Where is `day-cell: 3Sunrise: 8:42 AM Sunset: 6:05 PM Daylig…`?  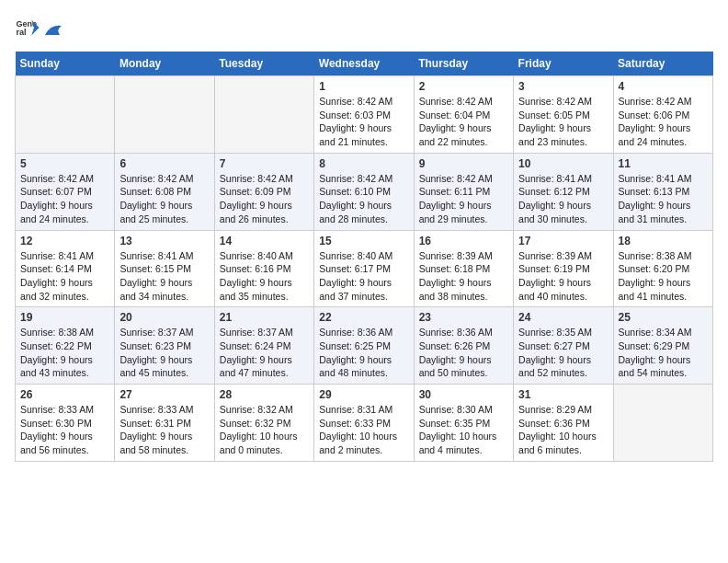 day-cell: 3Sunrise: 8:42 AM Sunset: 6:05 PM Daylig… is located at coordinates (563, 115).